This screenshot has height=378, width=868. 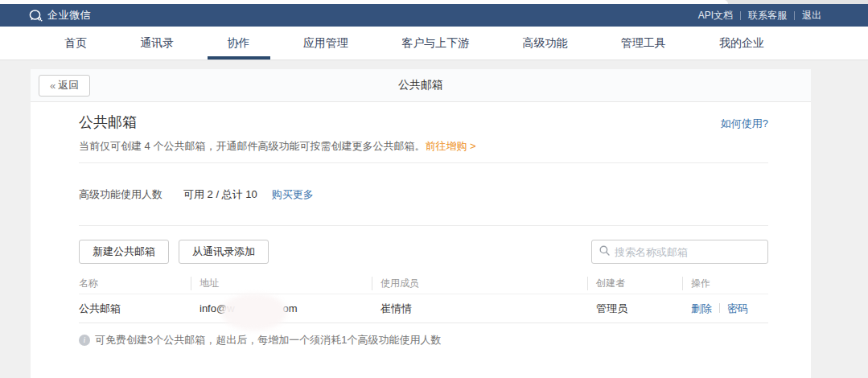 What do you see at coordinates (135, 309) in the screenshot?
I see `mailbox-name-cell: 公共邮箱` at bounding box center [135, 309].